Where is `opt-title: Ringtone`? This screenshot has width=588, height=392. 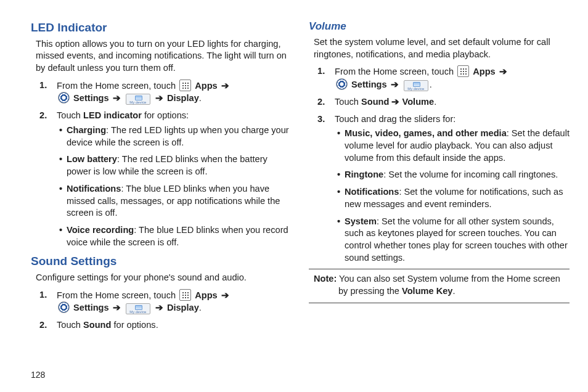 opt-title: Ringtone is located at coordinates (364, 174).